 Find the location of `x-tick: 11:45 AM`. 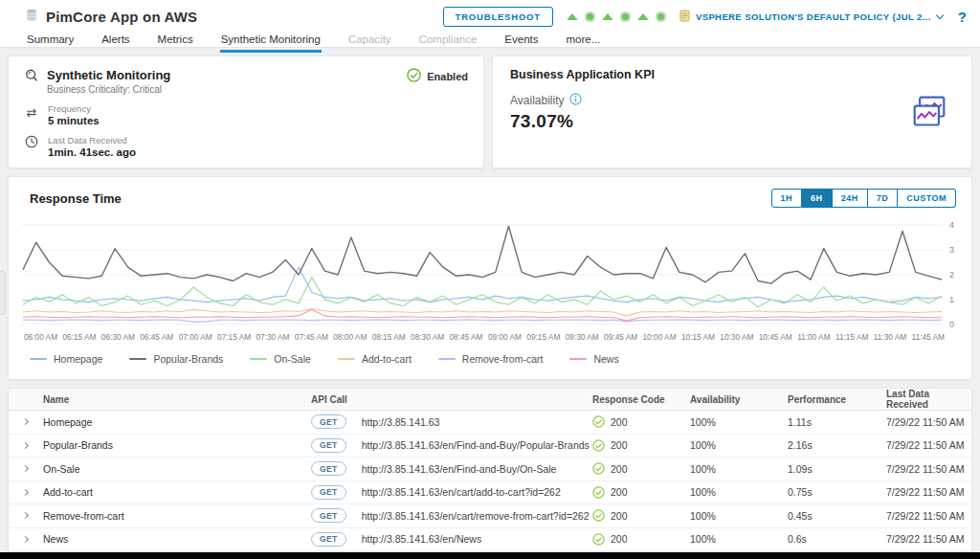

x-tick: 11:45 AM is located at coordinates (928, 337).